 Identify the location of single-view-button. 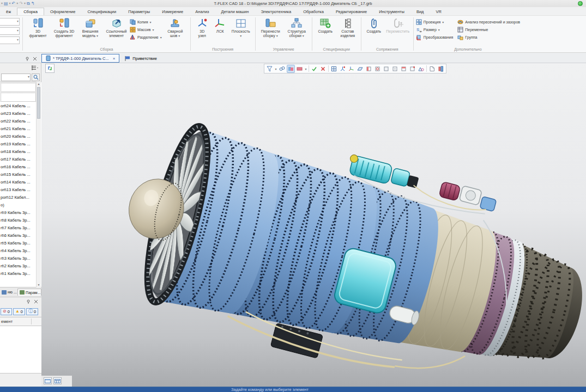
(48, 381).